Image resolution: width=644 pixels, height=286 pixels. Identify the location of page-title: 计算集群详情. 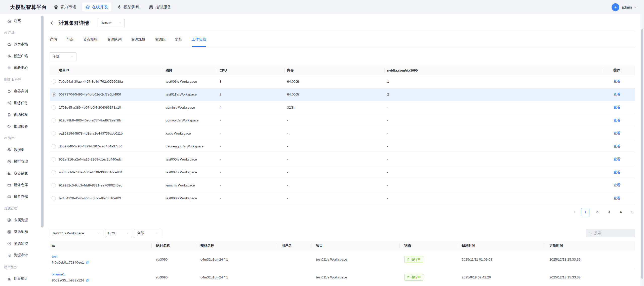
(74, 23).